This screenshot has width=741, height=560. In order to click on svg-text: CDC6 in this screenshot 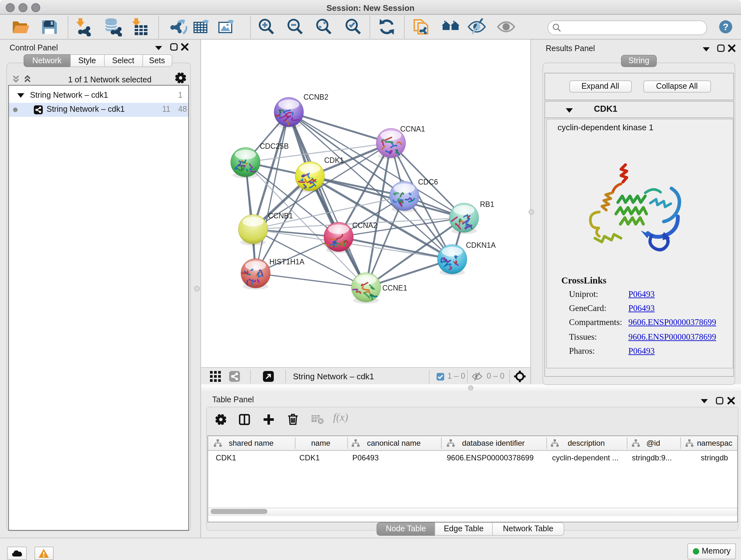, I will do `click(428, 182)`.